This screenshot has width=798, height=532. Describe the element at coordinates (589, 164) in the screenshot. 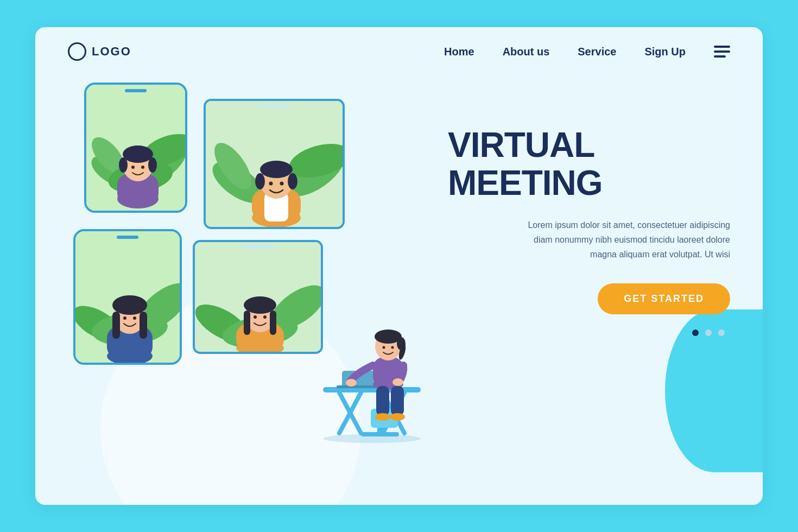

I see `hero-title: VIRTUAL MEETING` at that location.